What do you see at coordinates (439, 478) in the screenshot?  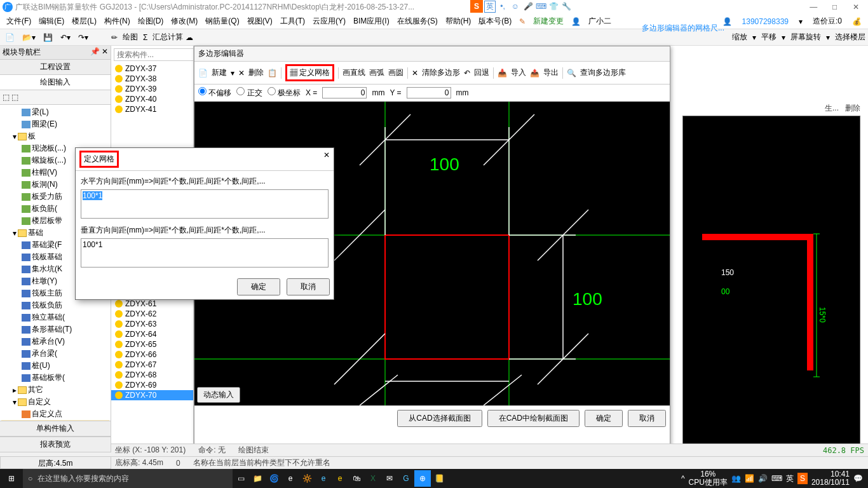 I see `app5-icon: 📒` at bounding box center [439, 478].